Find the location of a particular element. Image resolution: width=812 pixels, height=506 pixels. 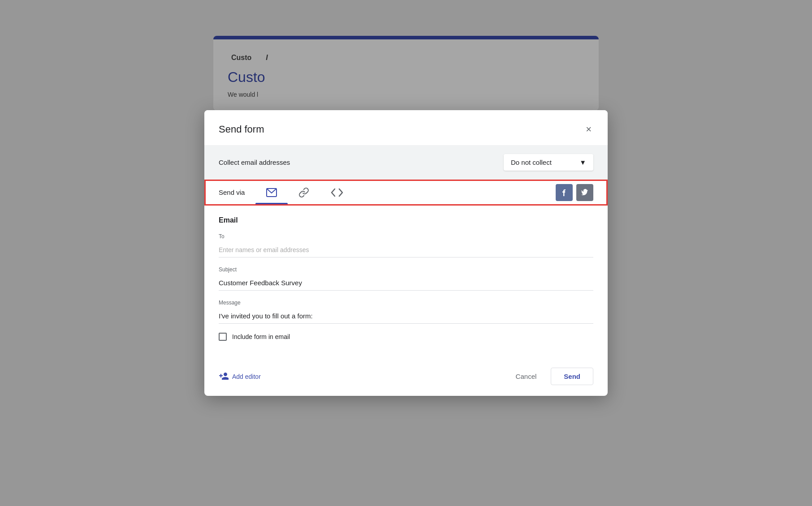

cancel-button: Cancel is located at coordinates (526, 376).